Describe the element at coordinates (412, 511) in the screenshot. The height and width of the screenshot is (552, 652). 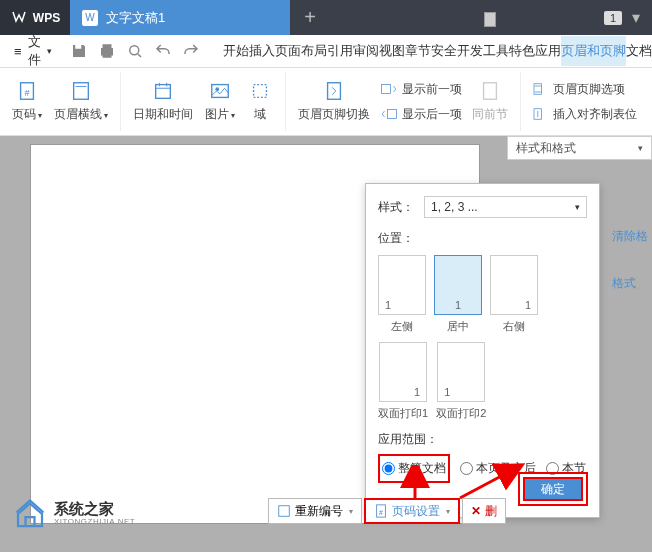
I see `page-setup-button: # 页码设置▾` at that location.